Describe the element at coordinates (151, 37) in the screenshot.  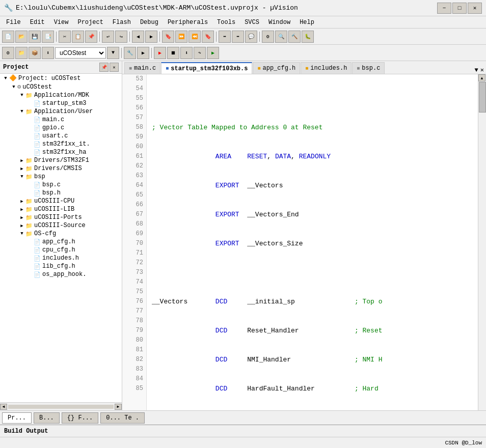
I see `nav-forward-button: ▶` at that location.